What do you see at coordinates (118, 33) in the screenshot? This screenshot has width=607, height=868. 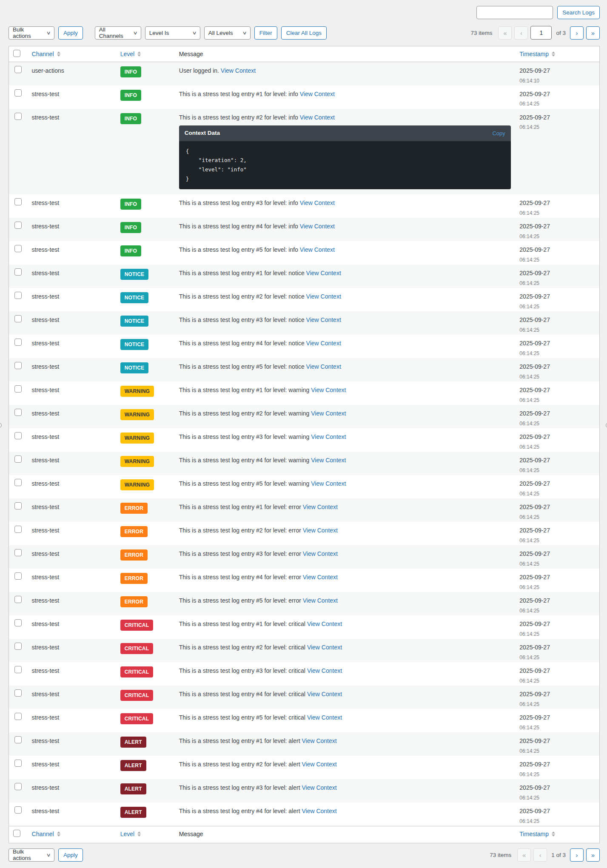 I see `channels-filter-select: All Channels ∨` at bounding box center [118, 33].